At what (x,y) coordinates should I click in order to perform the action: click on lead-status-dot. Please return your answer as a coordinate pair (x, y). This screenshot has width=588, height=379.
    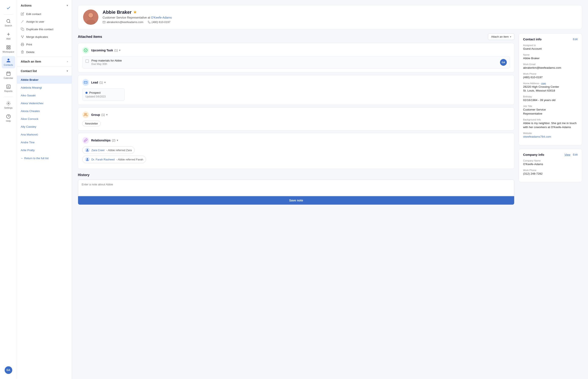
    Looking at the image, I should click on (87, 93).